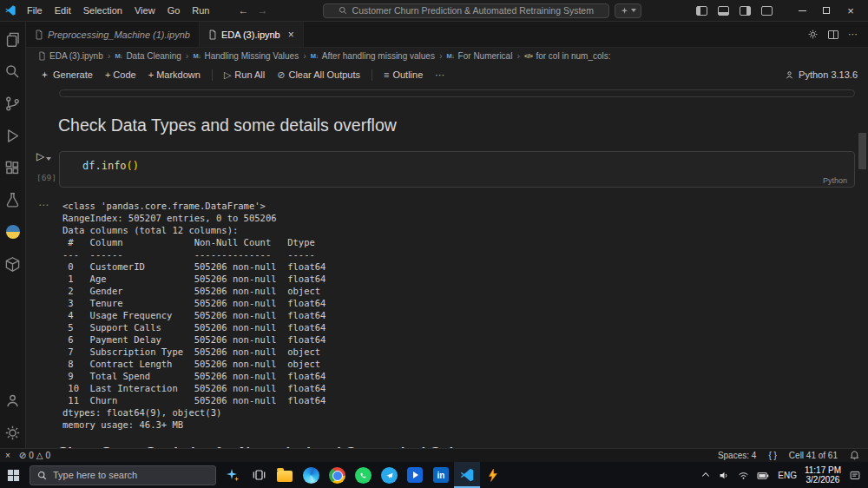  I want to click on markdown-heading: Check Data Types and some details overfl…, so click(464, 125).